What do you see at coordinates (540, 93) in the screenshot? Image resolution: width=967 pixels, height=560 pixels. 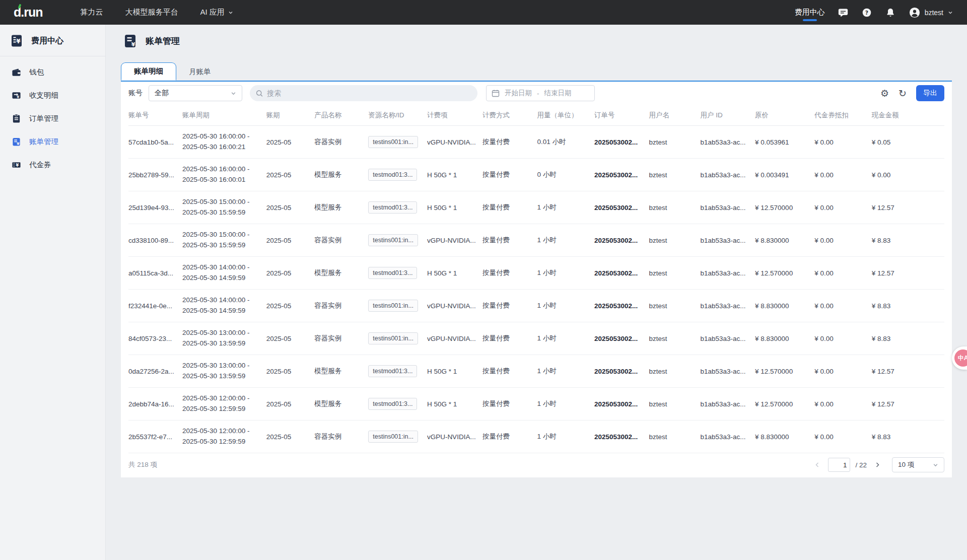 I see `date-range-picker: 开始日期 - 结束日期` at bounding box center [540, 93].